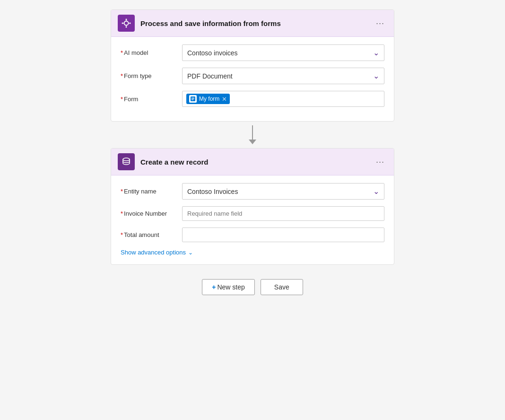 The width and height of the screenshot is (505, 420). I want to click on my-form-tag: My form ✕, so click(208, 99).